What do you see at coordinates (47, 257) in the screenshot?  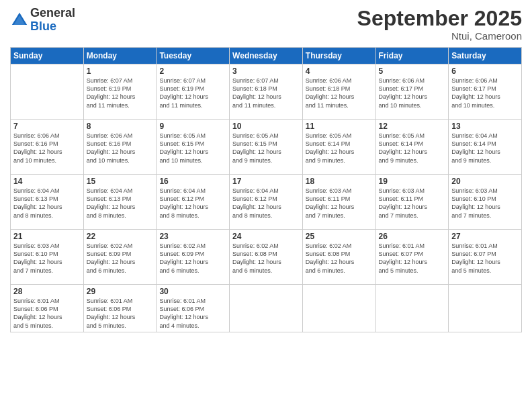 I see `calendar-cell: 21Sunrise: 6:03 AMSunset: 6:10 PMDayligh…` at bounding box center [47, 257].